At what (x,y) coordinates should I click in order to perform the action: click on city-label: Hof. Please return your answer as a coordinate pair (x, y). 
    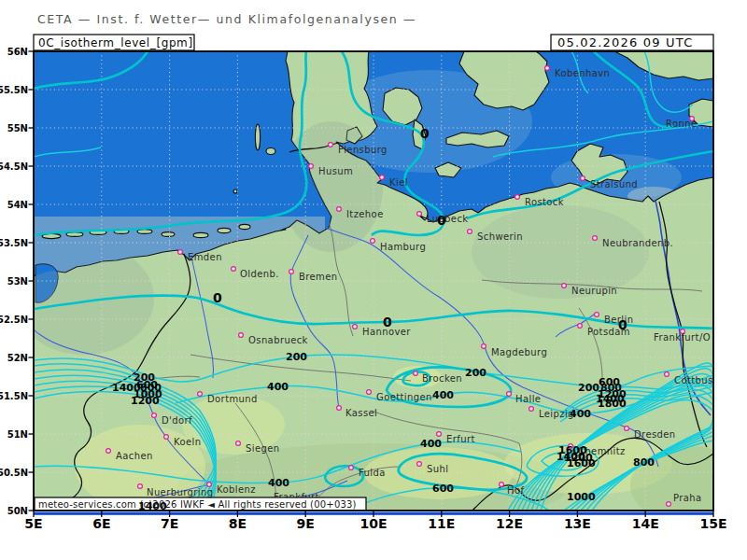
    Looking at the image, I should click on (515, 491).